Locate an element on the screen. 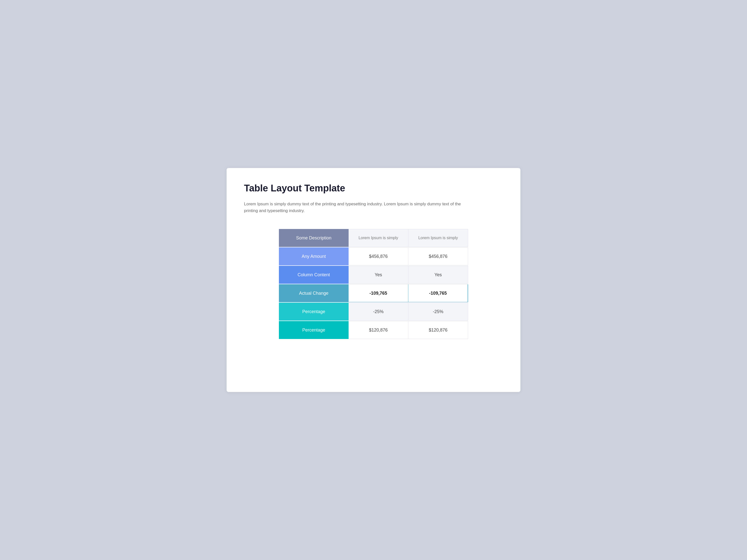  row-2-col1: $456,876 is located at coordinates (378, 257).